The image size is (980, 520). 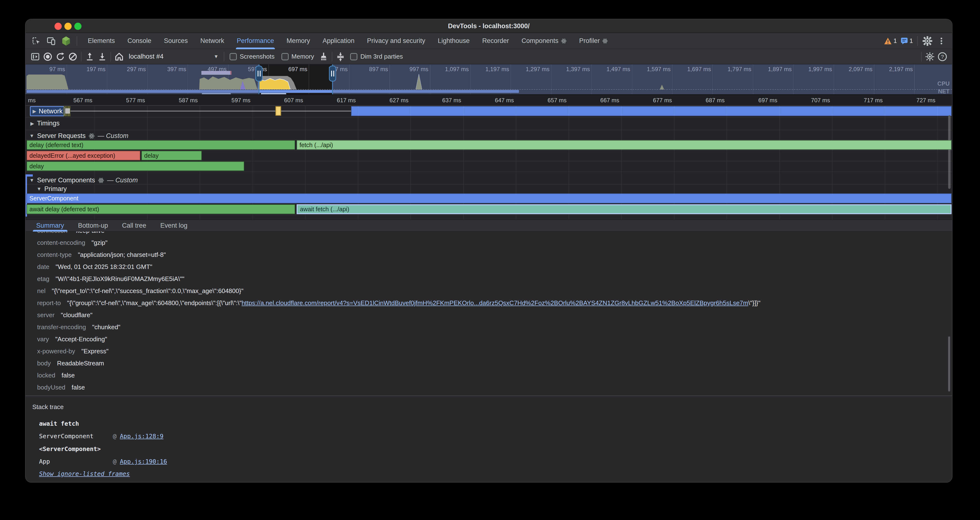 I want to click on show-ignore-listed-frames-link: Show ignore-listed frames, so click(x=84, y=474).